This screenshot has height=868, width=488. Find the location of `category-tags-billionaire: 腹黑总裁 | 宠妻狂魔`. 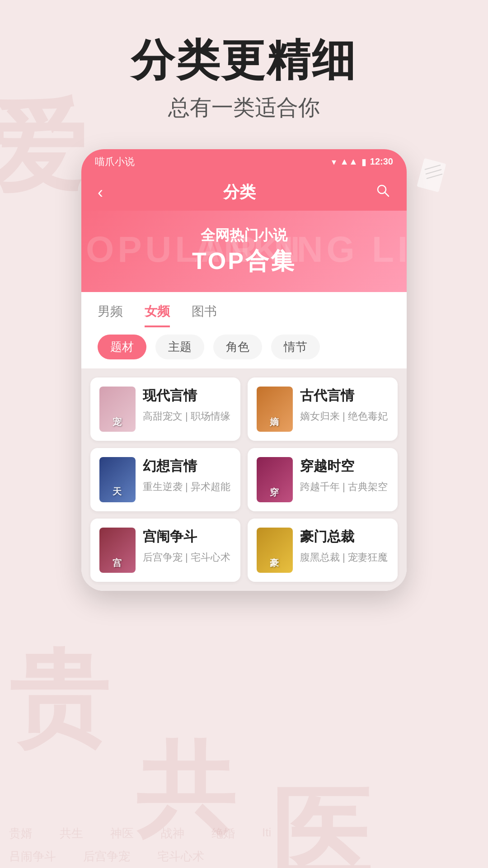

category-tags-billionaire: 腹黑总裁 | 宠妻狂魔 is located at coordinates (344, 557).